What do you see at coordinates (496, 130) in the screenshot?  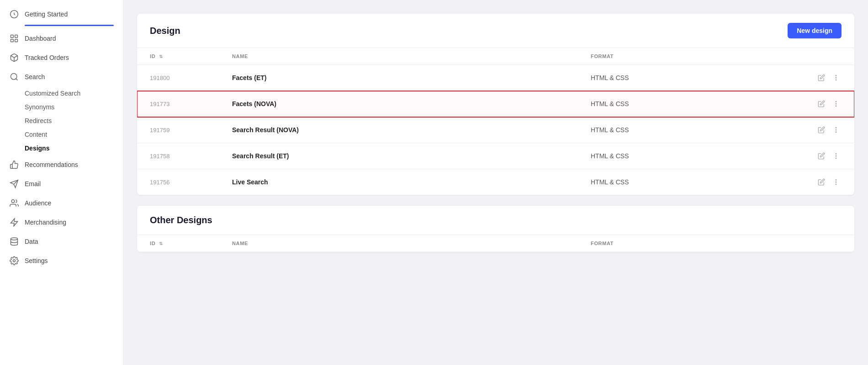 I see `table-row: 191759 Search Result (NOVA) HTML & CSS` at bounding box center [496, 130].